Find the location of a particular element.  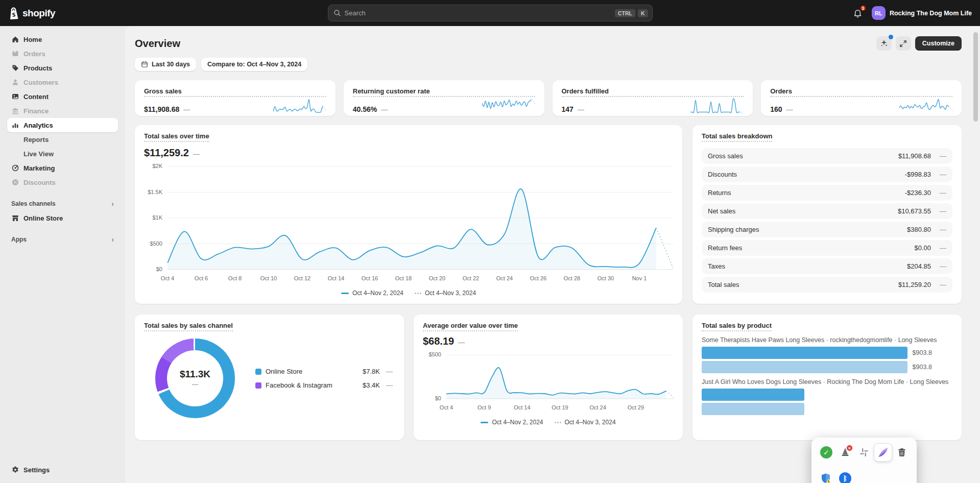

product-bar-row: $903.8 is located at coordinates (827, 367).